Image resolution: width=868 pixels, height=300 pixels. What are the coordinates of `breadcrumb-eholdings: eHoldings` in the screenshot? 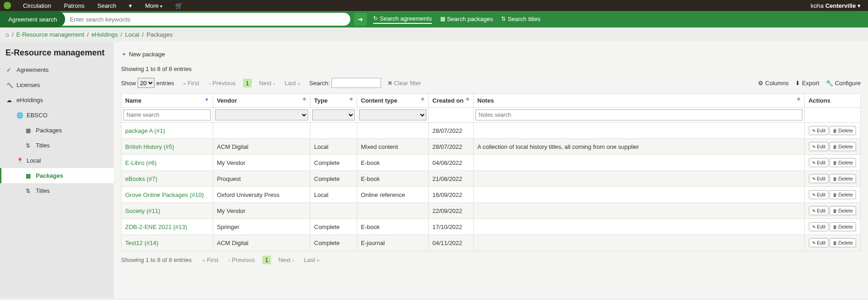 It's located at (105, 35).